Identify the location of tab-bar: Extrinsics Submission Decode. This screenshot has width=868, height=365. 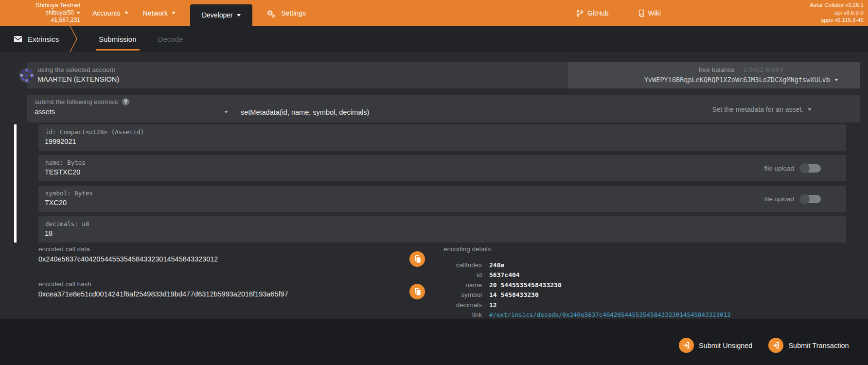
(434, 39).